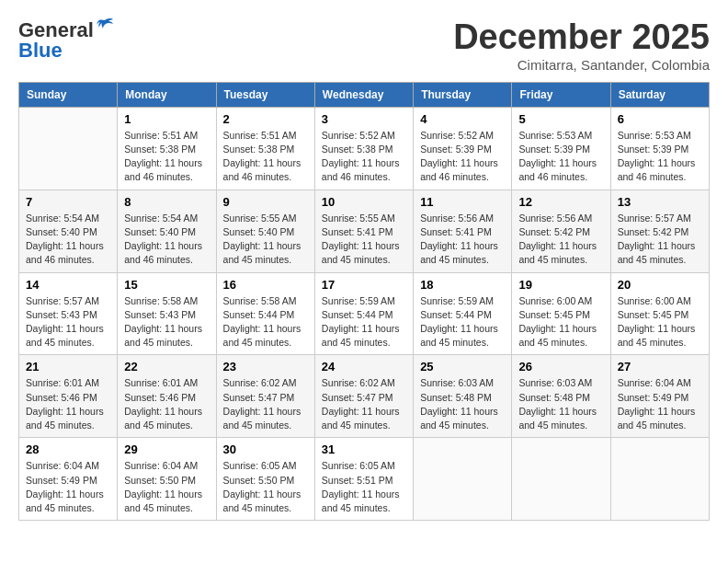 The image size is (728, 563). I want to click on header: General Blue December 2025 Cimitarra, Sa…, so click(364, 46).